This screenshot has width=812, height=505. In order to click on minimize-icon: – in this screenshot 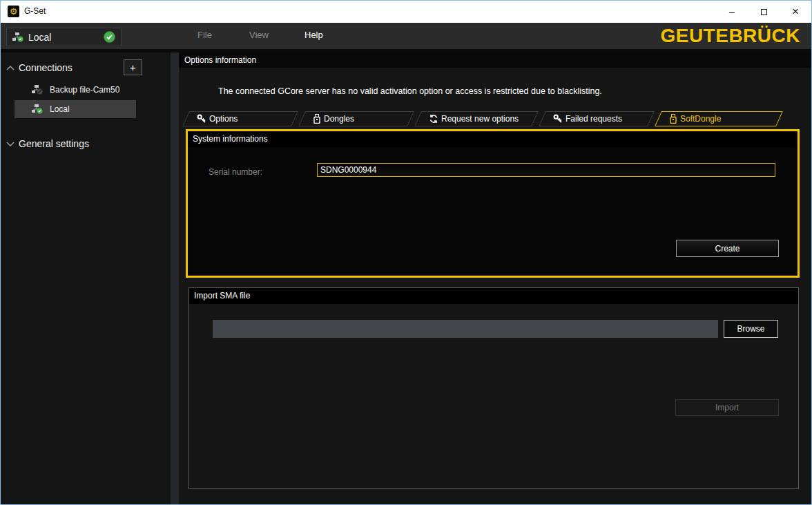, I will do `click(732, 12)`.